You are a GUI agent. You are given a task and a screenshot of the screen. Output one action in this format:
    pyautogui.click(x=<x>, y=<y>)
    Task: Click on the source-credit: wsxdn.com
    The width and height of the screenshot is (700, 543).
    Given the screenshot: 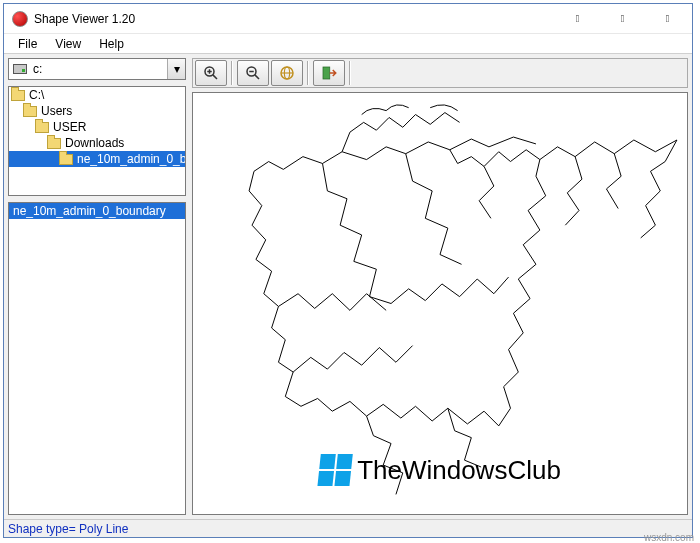 What is the action you would take?
    pyautogui.click(x=669, y=538)
    